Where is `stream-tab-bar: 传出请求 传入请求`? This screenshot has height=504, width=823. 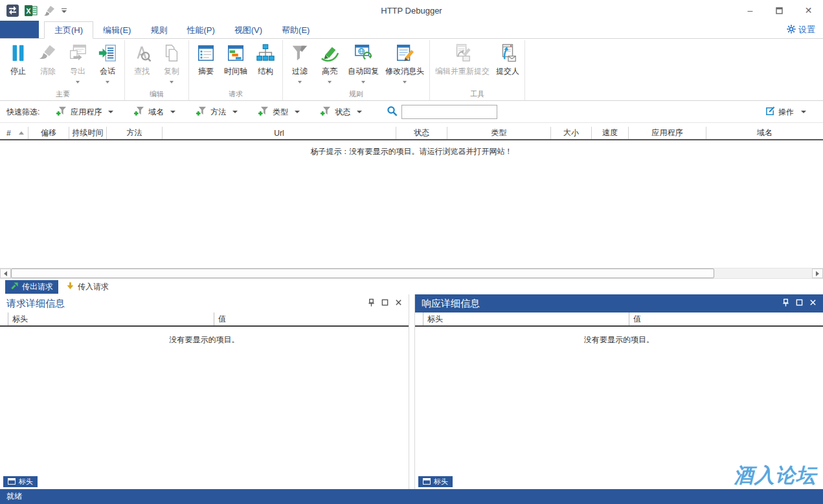 stream-tab-bar: 传出请求 传入请求 is located at coordinates (412, 287).